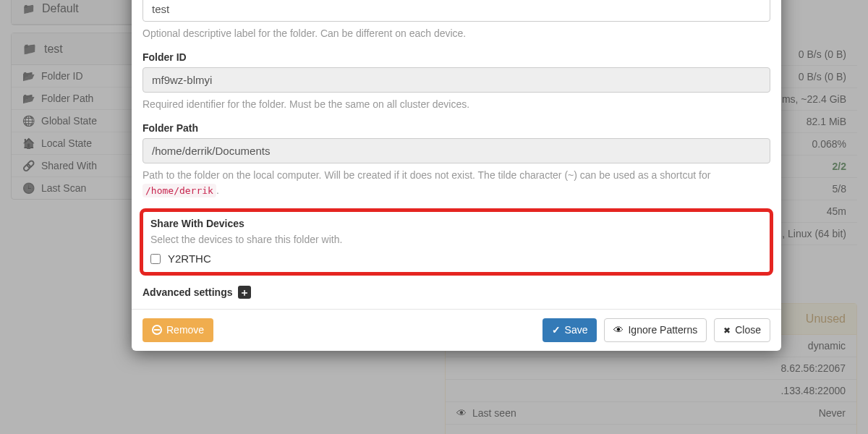 The width and height of the screenshot is (868, 434). I want to click on check-icon, so click(556, 330).